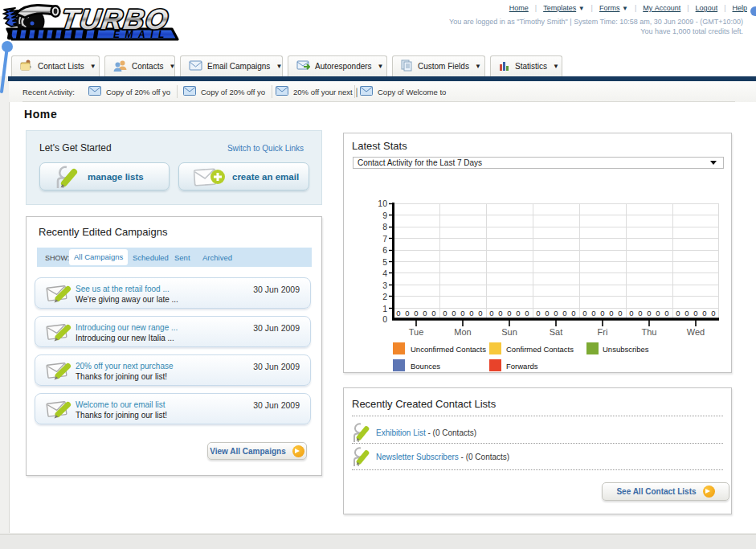  Describe the element at coordinates (385, 215) in the screenshot. I see `svg-text: 9` at that location.